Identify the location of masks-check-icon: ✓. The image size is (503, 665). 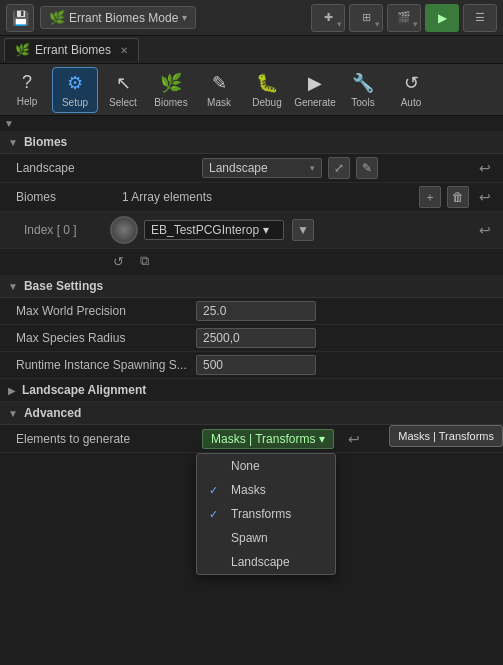
(216, 490).